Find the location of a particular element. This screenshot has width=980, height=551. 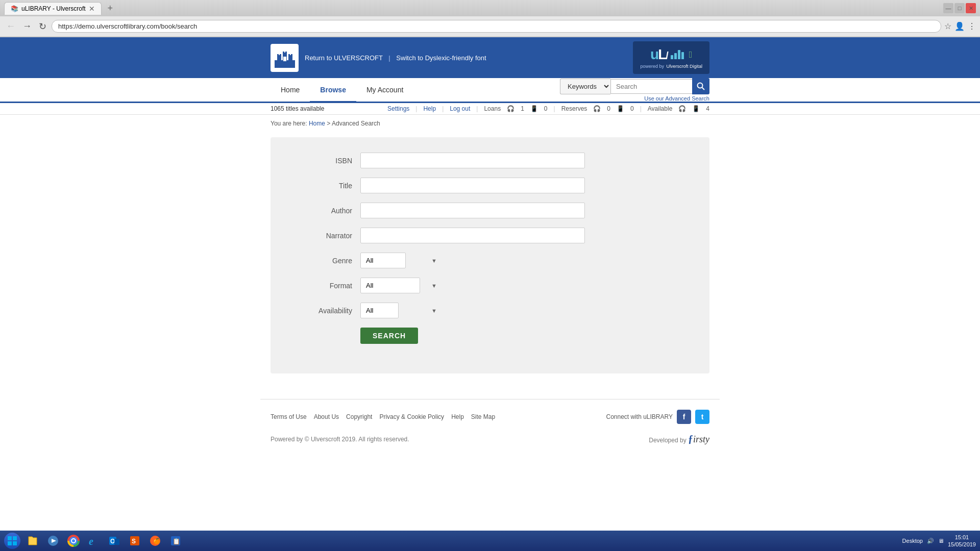

taskbar-clock: 15:01 15/05/2019 is located at coordinates (962, 541).